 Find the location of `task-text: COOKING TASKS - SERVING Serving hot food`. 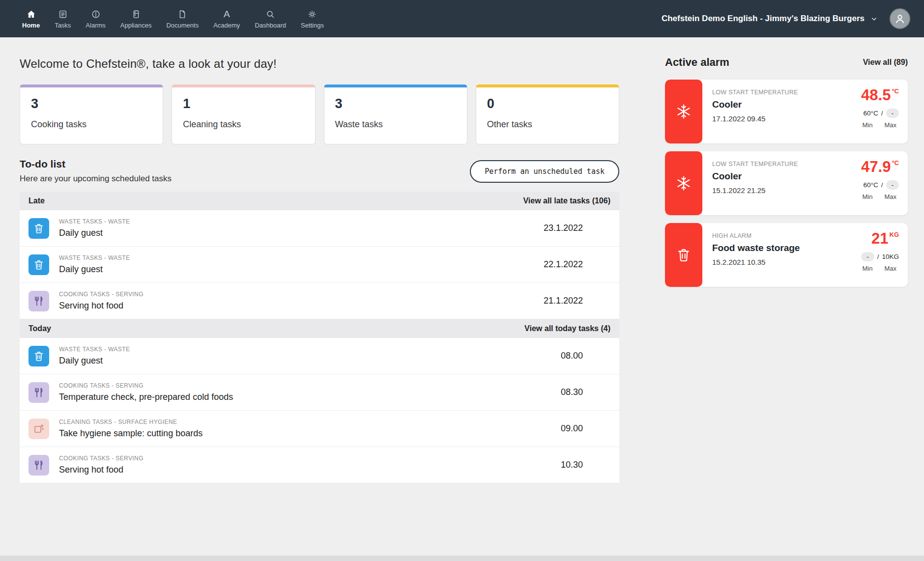

task-text: COOKING TASKS - SERVING Serving hot food is located at coordinates (101, 301).